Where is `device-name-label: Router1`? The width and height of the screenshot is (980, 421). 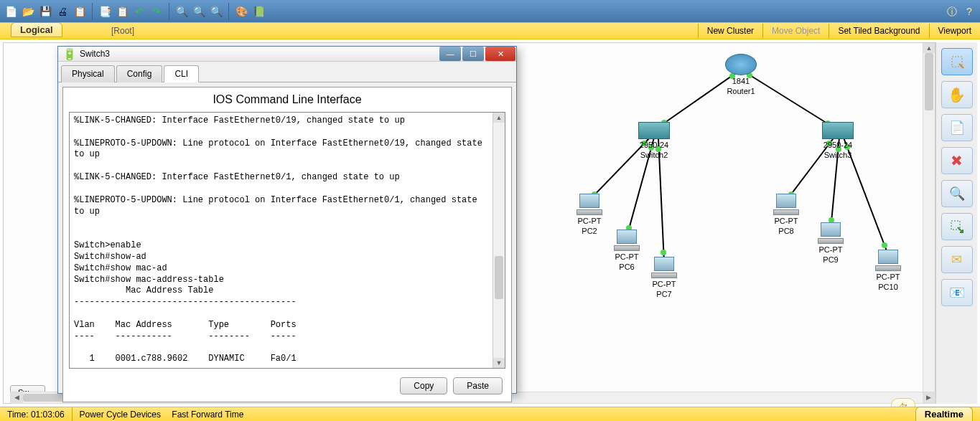
device-name-label: Router1 is located at coordinates (741, 91).